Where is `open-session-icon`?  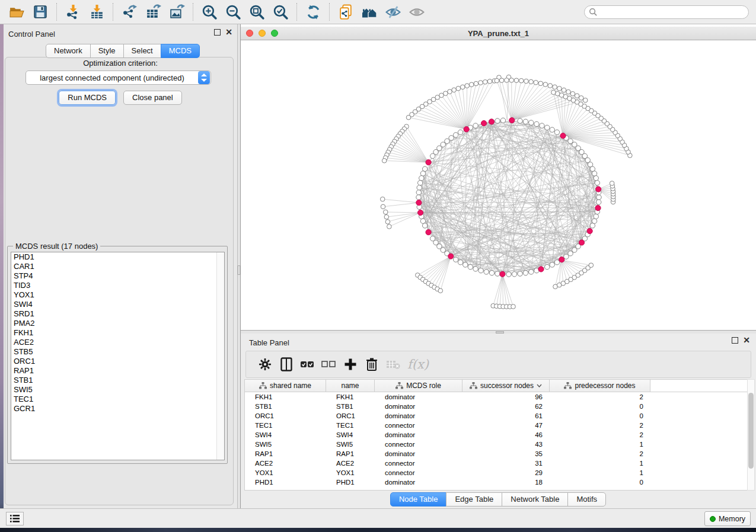
open-session-icon is located at coordinates (17, 12).